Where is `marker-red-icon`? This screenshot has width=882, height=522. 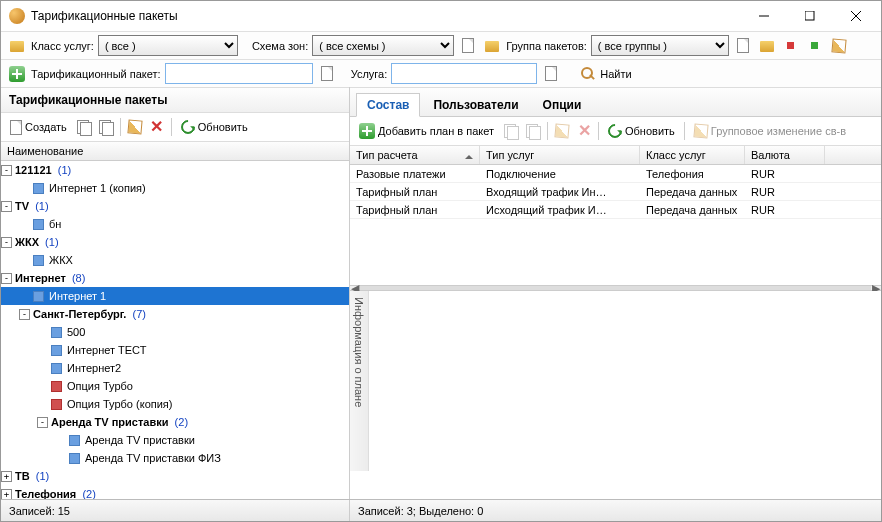
marker-red-icon is located at coordinates (791, 46).